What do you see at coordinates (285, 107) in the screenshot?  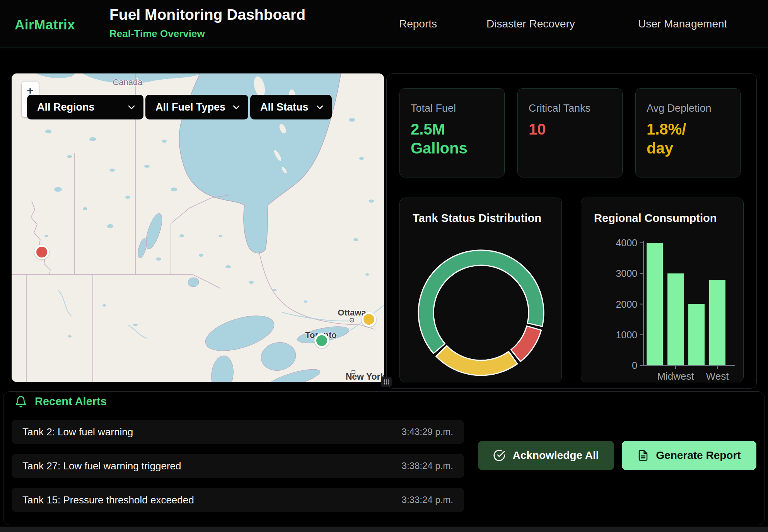 I see `filter-status-value: All Status` at bounding box center [285, 107].